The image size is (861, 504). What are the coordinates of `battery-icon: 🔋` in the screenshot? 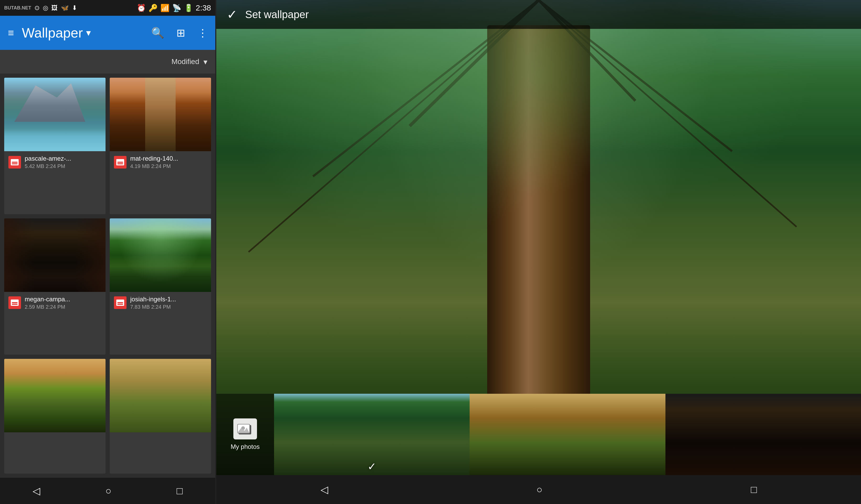 It's located at (189, 8).